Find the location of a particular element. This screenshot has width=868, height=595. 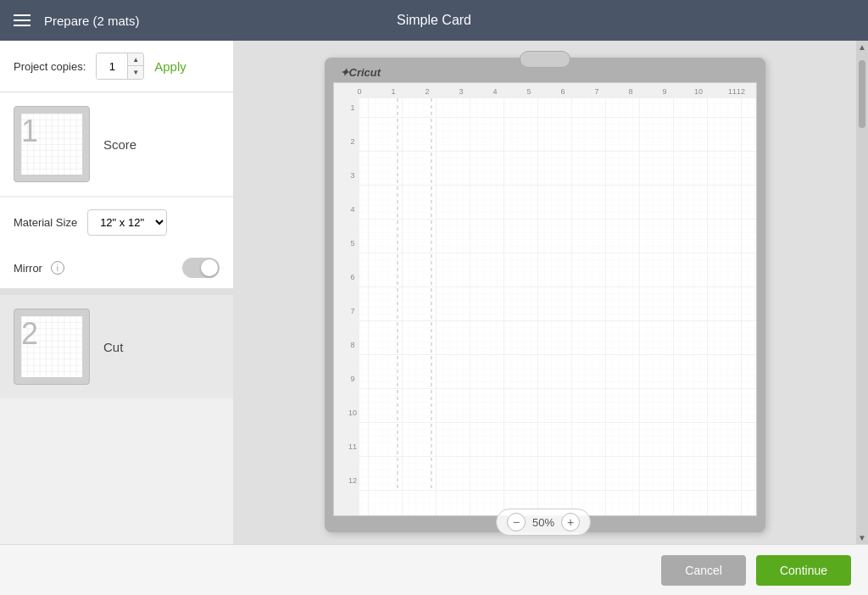

header-title: Prepare (2 mats) is located at coordinates (92, 20).